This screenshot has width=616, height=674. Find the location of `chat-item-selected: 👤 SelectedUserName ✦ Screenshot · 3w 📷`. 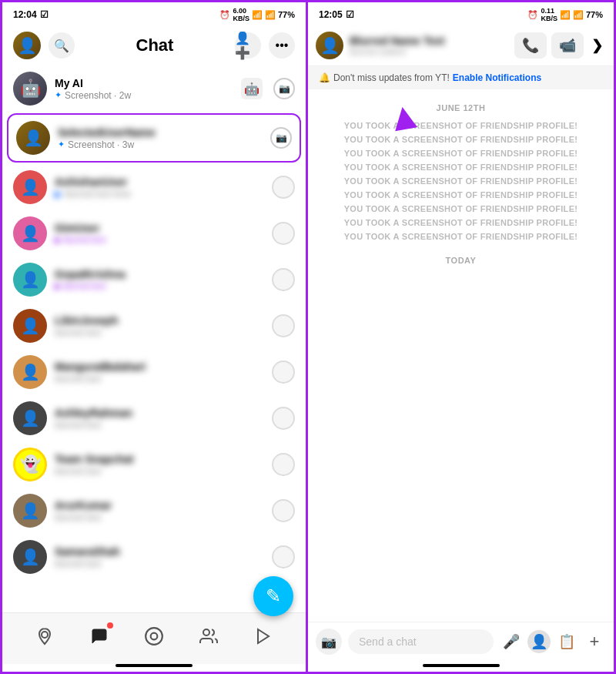

chat-item-selected: 👤 SelectedUserName ✦ Screenshot · 3w 📷 is located at coordinates (154, 138).